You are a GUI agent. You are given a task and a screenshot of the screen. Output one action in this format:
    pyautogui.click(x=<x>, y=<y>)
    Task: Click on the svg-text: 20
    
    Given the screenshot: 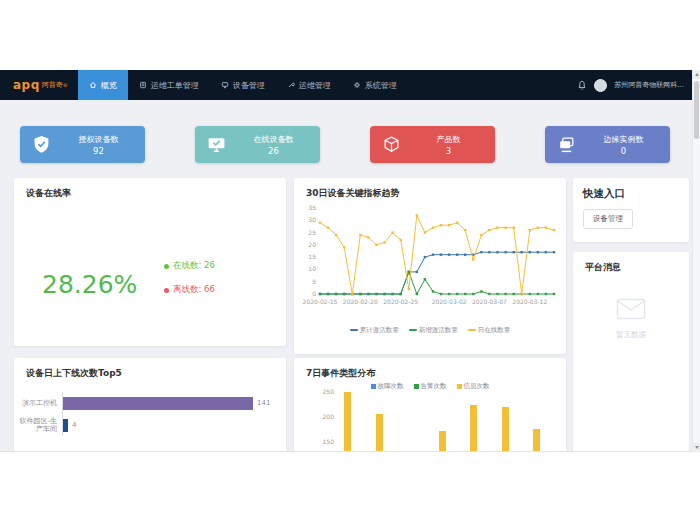 What is the action you would take?
    pyautogui.click(x=312, y=244)
    